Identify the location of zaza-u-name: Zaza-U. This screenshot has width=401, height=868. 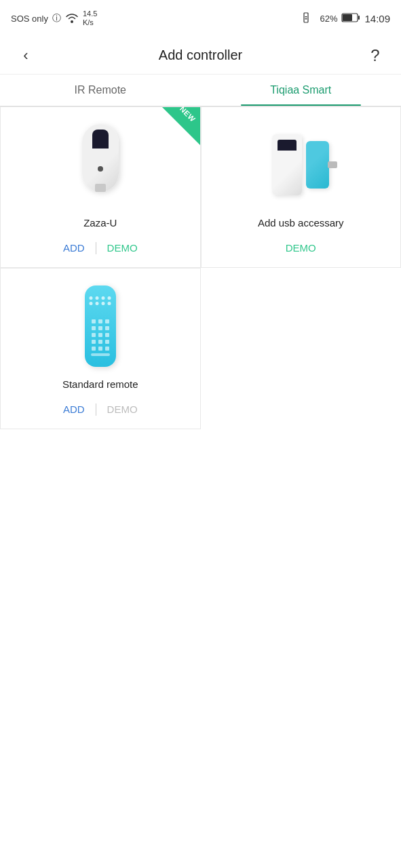
(100, 222).